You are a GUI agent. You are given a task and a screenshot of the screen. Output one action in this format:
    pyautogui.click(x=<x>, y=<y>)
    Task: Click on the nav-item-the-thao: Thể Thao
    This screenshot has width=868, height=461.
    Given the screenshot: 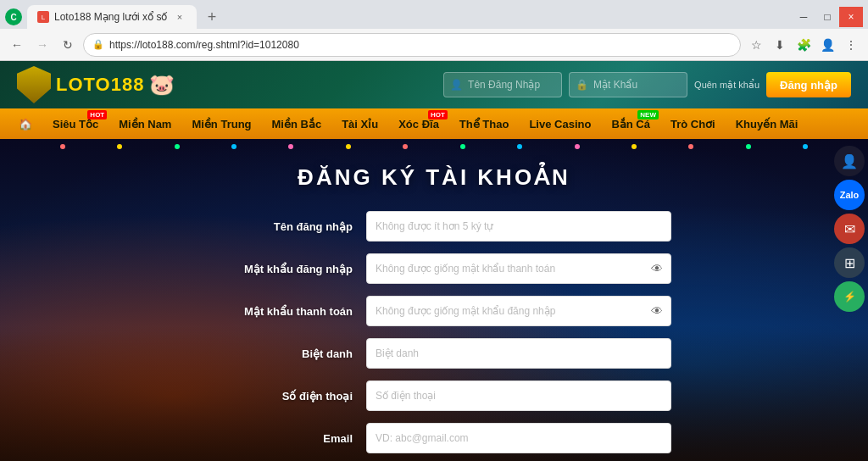 What is the action you would take?
    pyautogui.click(x=485, y=124)
    